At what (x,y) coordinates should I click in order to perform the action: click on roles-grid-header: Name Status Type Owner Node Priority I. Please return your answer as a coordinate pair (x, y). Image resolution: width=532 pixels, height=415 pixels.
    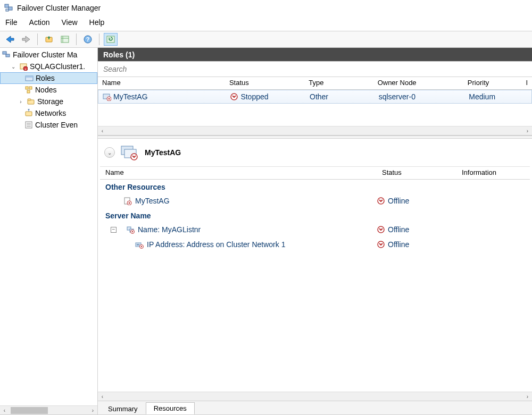
    Looking at the image, I should click on (315, 83).